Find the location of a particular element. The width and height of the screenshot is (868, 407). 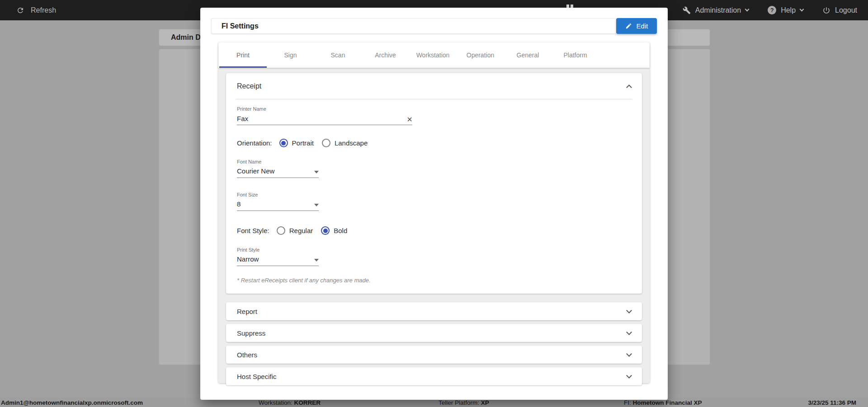

font-style-regular-radio is located at coordinates (281, 230).